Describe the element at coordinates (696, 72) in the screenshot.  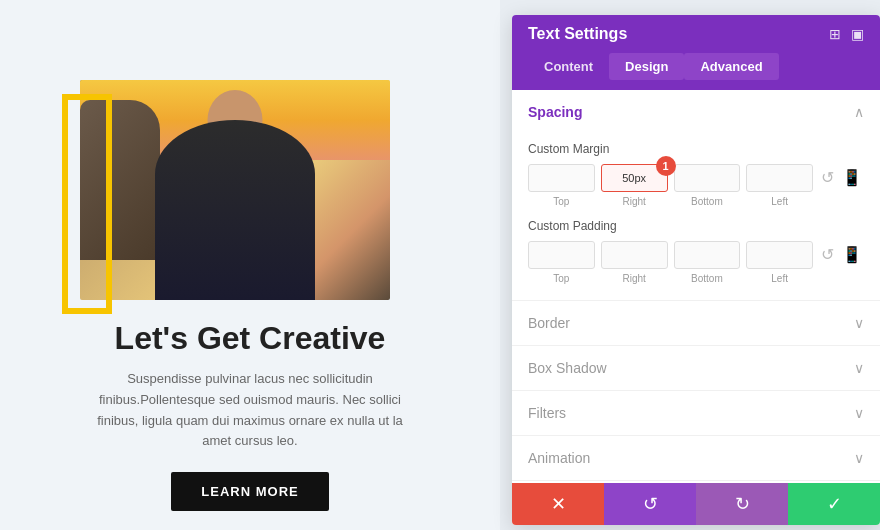
I see `panel-tabs: Content Design Advanced` at that location.